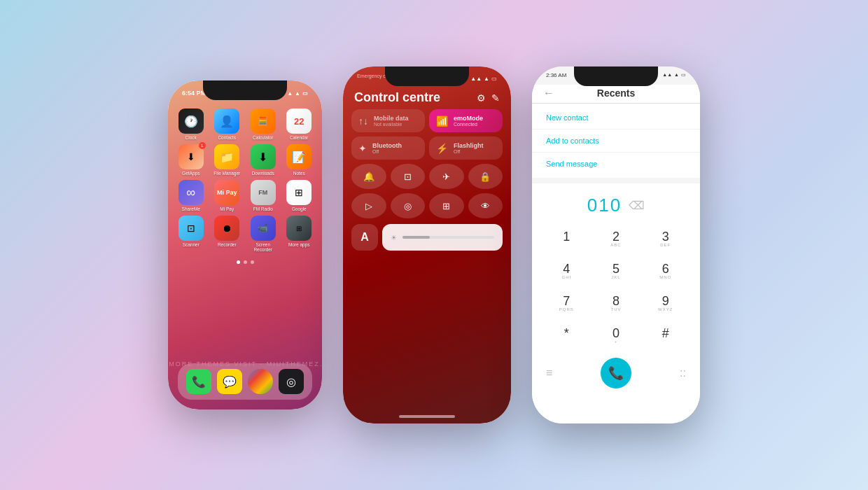  Describe the element at coordinates (616, 310) in the screenshot. I see `key-8-letters: TUV` at that location.